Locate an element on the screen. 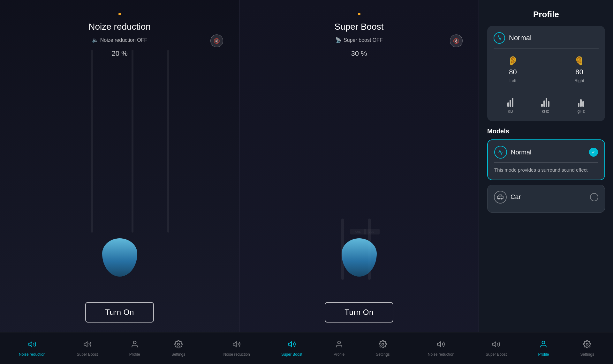 The height and width of the screenshot is (364, 613). nav-label-profile-middle: Profile is located at coordinates (339, 354).